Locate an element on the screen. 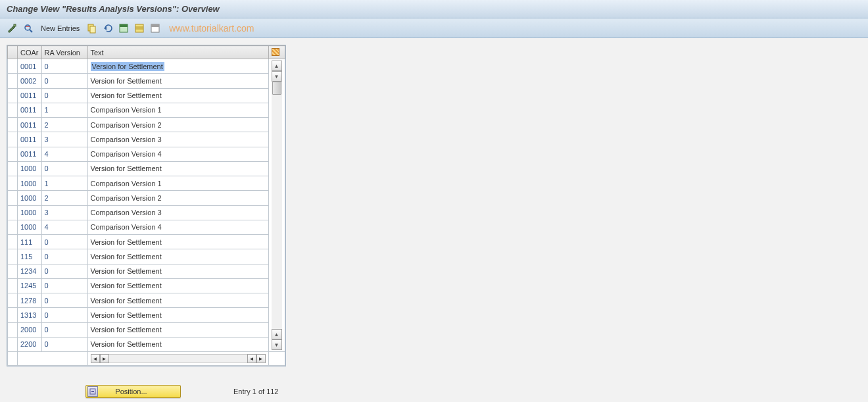 This screenshot has height=402, width=868. select-all-icon is located at coordinates (124, 28).